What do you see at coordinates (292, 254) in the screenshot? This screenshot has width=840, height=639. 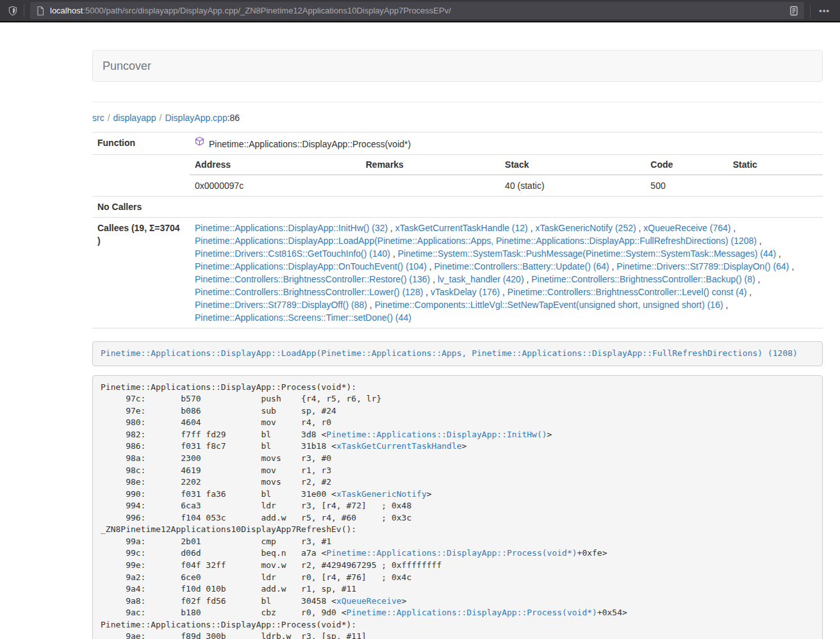 I see `callee-link: Pinetime::Drivers::Cst816S::GetTouchInfo…` at bounding box center [292, 254].